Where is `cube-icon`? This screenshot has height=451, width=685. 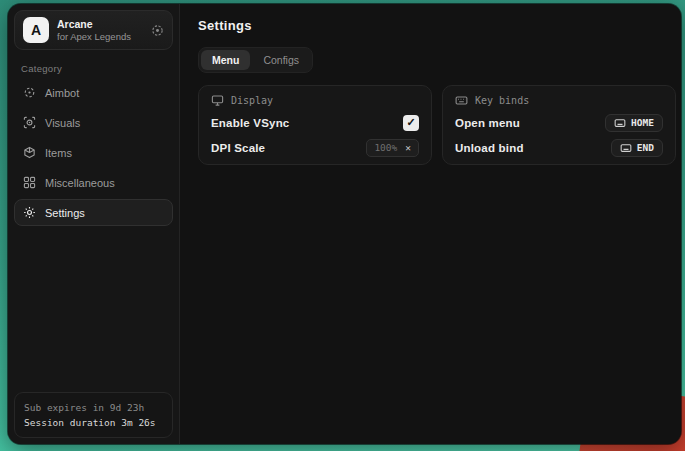
cube-icon is located at coordinates (30, 152).